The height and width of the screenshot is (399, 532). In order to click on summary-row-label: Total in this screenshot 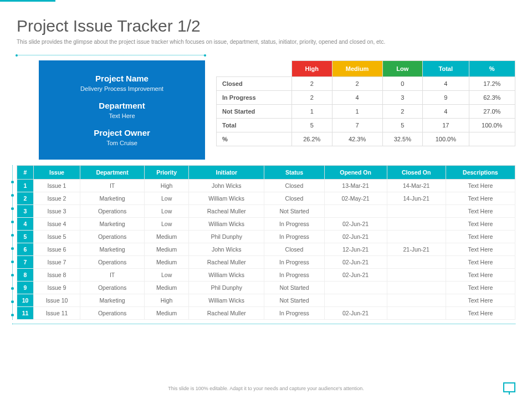, I will do `click(254, 125)`.